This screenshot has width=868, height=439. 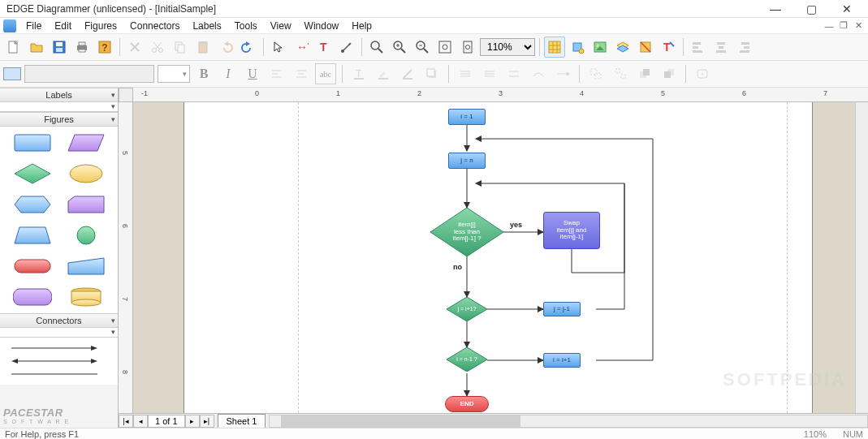 What do you see at coordinates (646, 47) in the screenshot?
I see `styles-button` at bounding box center [646, 47].